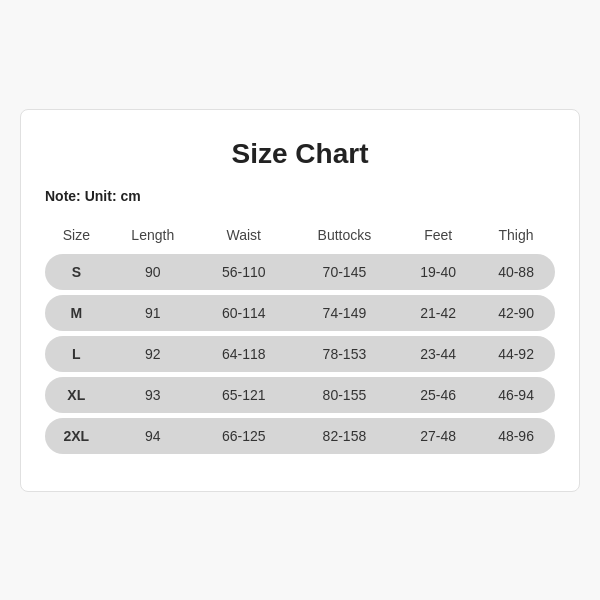 This screenshot has width=600, height=600. What do you see at coordinates (76, 235) in the screenshot?
I see `column-header-size: Size` at bounding box center [76, 235].